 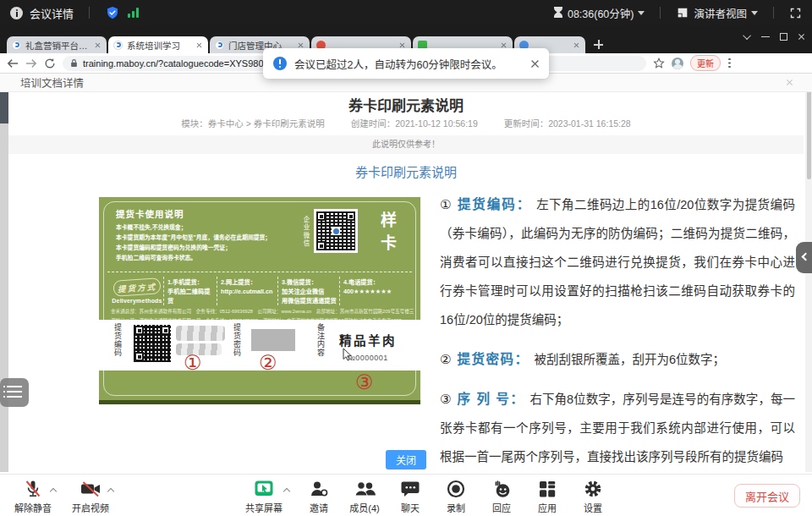 I want to click on reaction-button: 回应, so click(x=502, y=497).